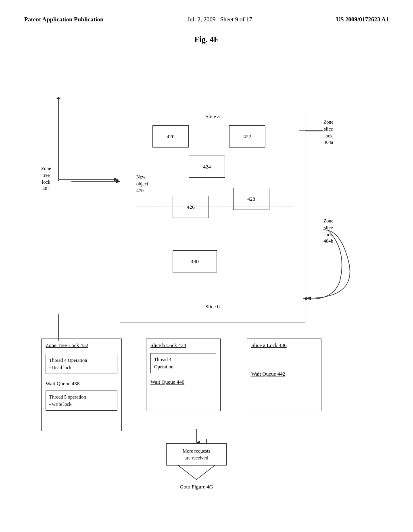 The width and height of the screenshot is (413, 532). I want to click on zone-tree-lock-box: Zone Tree Lock 432 Thread 4 Operation- R…, so click(81, 385).